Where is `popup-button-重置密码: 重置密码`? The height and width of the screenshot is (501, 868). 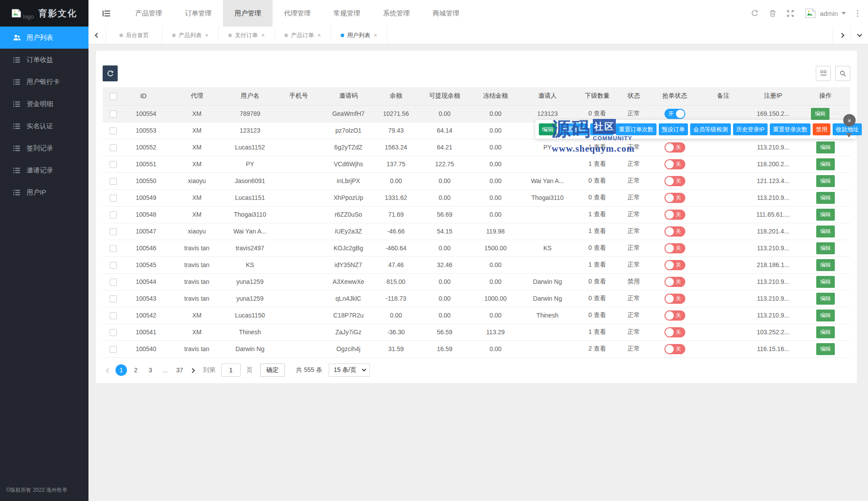 popup-button-重置密码: 重置密码 is located at coordinates (573, 129).